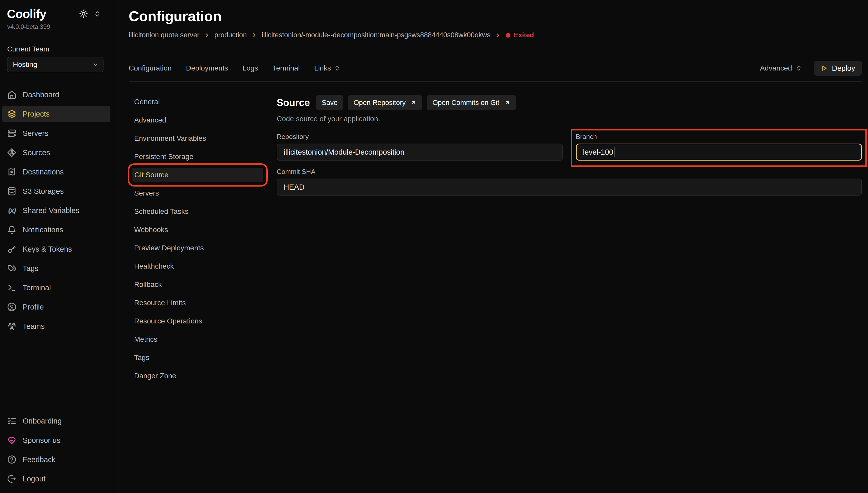 Image resolution: width=868 pixels, height=493 pixels. What do you see at coordinates (776, 68) in the screenshot?
I see `advanced-label: Advanced` at bounding box center [776, 68].